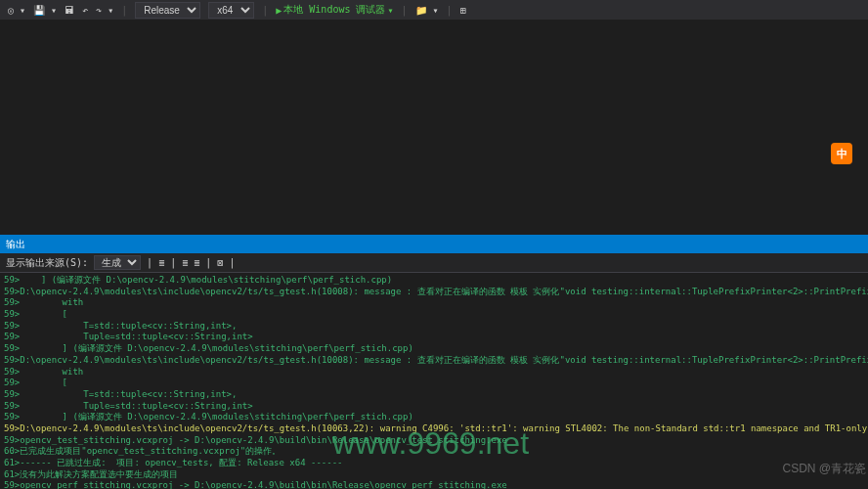  I want to click on ime-badge: 中, so click(842, 154).